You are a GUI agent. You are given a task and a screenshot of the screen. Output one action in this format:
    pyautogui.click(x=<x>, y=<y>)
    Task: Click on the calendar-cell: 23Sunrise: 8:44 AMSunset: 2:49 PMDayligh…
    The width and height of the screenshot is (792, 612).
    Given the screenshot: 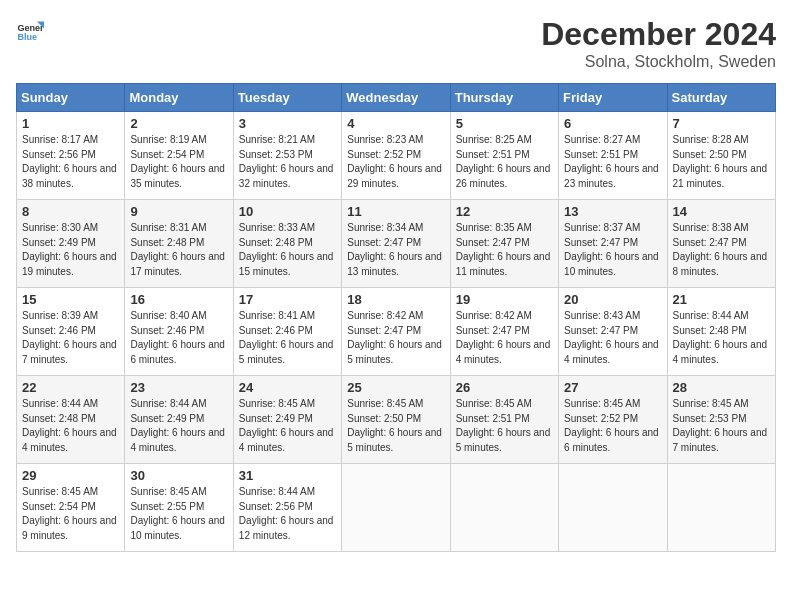 What is the action you would take?
    pyautogui.click(x=179, y=420)
    